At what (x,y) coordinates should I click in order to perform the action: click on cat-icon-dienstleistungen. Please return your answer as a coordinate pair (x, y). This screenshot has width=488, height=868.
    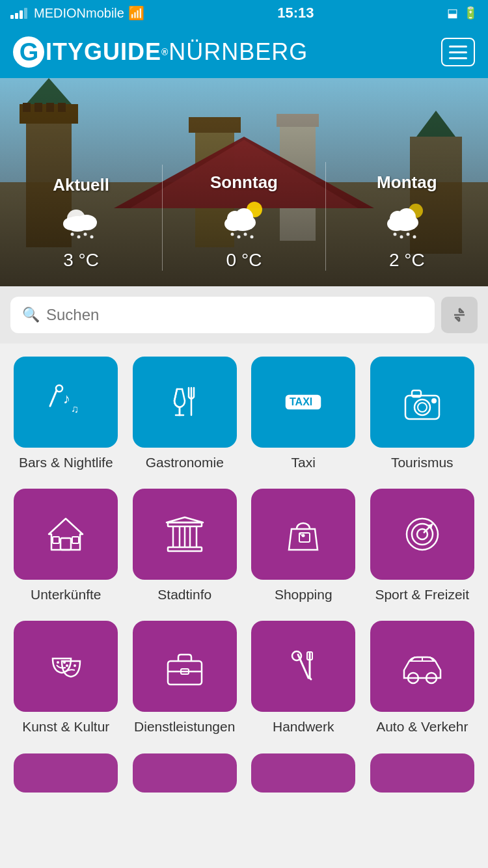
    Looking at the image, I should click on (185, 666).